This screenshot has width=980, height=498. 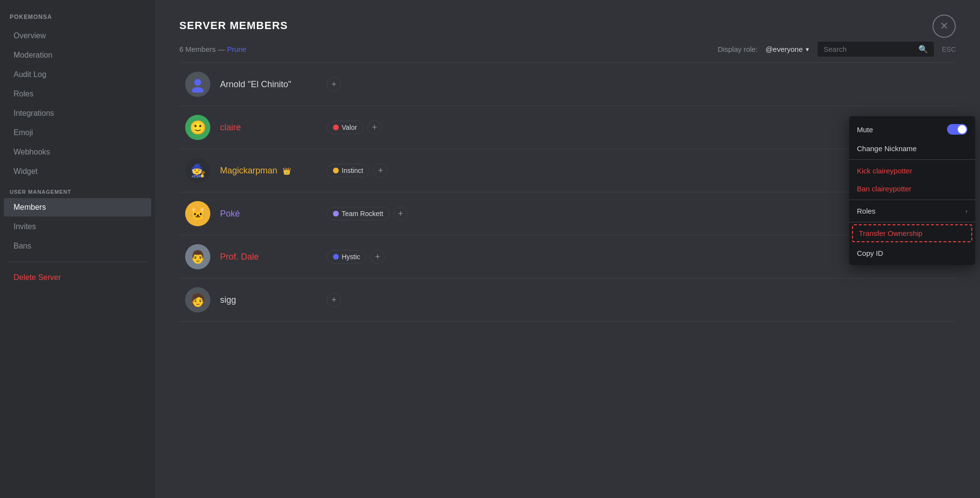 What do you see at coordinates (784, 49) in the screenshot?
I see `role-select-value: @everyone` at bounding box center [784, 49].